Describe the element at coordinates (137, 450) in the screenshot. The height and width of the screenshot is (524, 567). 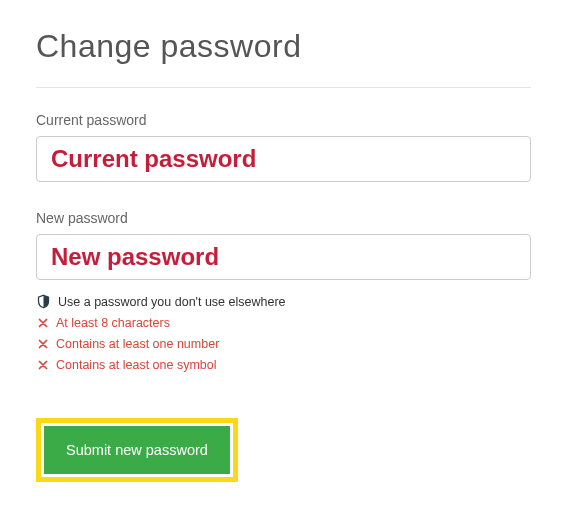
I see `submit-button: Submit new password` at that location.